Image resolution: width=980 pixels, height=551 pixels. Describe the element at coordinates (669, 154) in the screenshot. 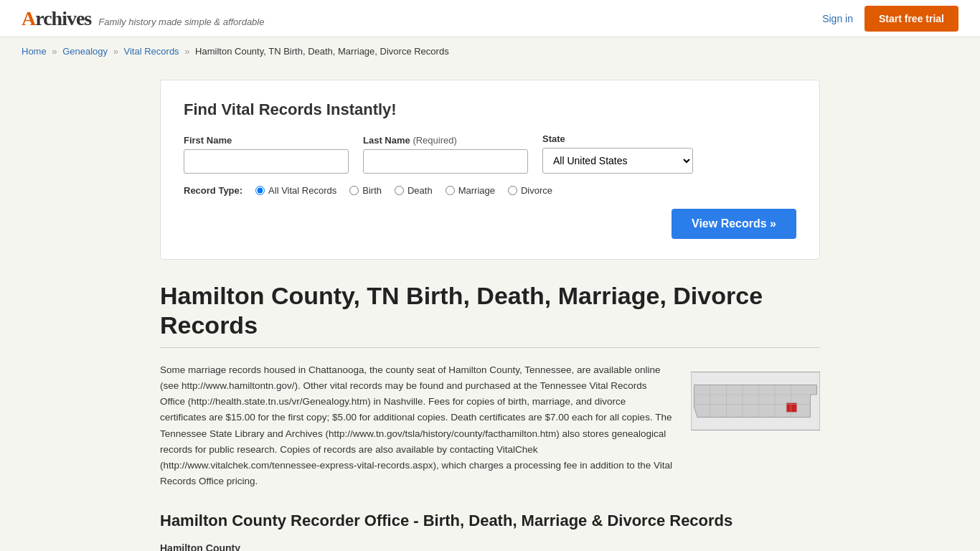

I see `state-group: State All United States Alabama Alaska A…` at that location.